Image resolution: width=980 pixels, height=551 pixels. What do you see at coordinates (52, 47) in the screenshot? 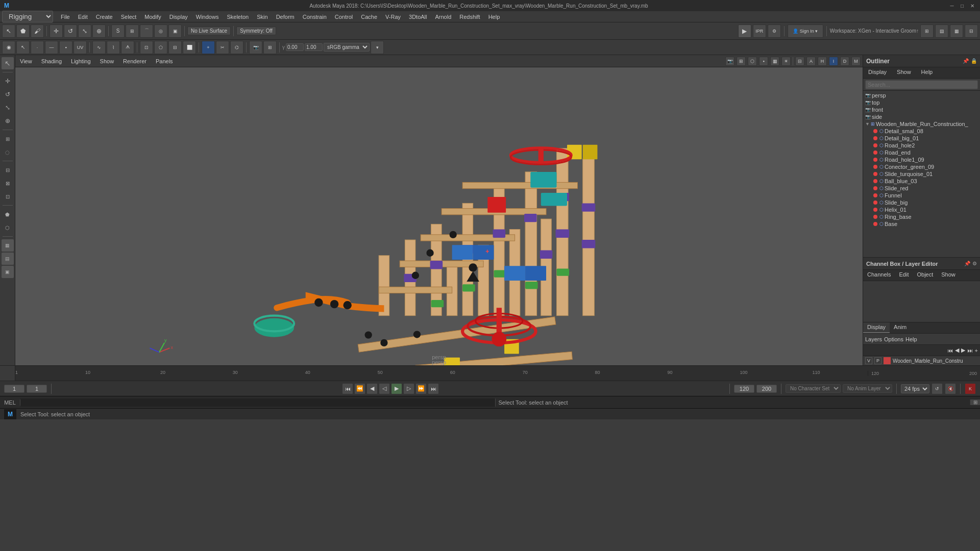
I see `select-edge: —` at bounding box center [52, 47].